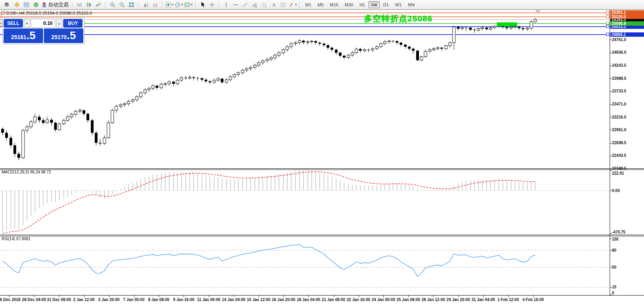 This screenshot has width=644, height=305. I want to click on timeframe-button-w1: W1, so click(399, 5).